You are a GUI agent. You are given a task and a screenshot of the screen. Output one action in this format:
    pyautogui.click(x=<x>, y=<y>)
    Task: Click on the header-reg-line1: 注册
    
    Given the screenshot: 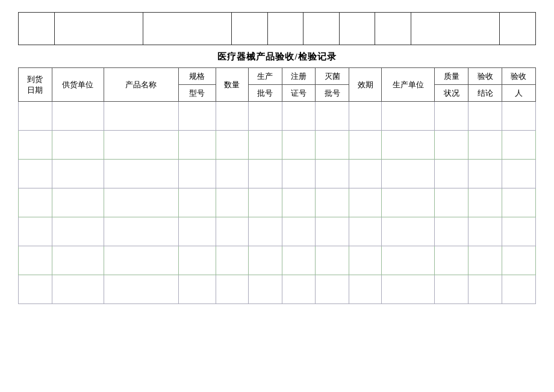 What is the action you would take?
    pyautogui.click(x=299, y=76)
    